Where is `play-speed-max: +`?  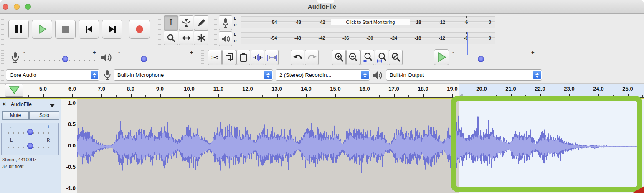 play-speed-max: + is located at coordinates (533, 53).